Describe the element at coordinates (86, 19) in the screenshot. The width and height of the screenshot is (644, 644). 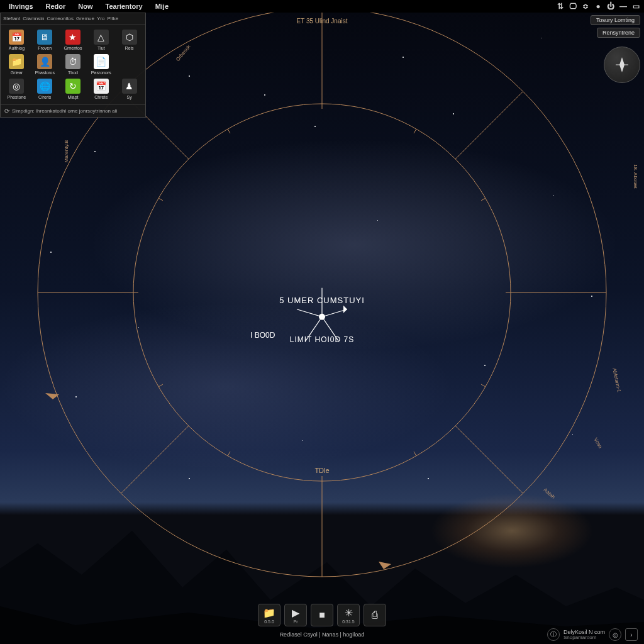
I see `launcher-tab: Gremue` at that location.